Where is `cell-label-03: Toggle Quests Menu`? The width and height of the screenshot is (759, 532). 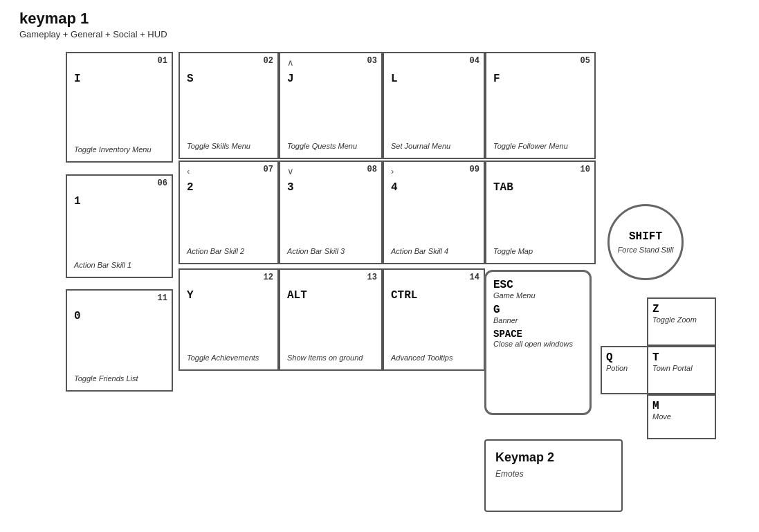 cell-label-03: Toggle Quests Menu is located at coordinates (322, 146).